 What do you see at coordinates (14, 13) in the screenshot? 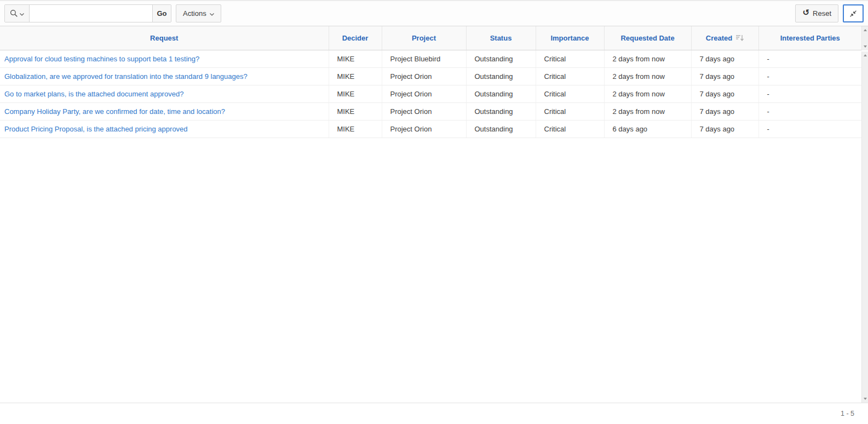
I see `magnifier-icon` at bounding box center [14, 13].